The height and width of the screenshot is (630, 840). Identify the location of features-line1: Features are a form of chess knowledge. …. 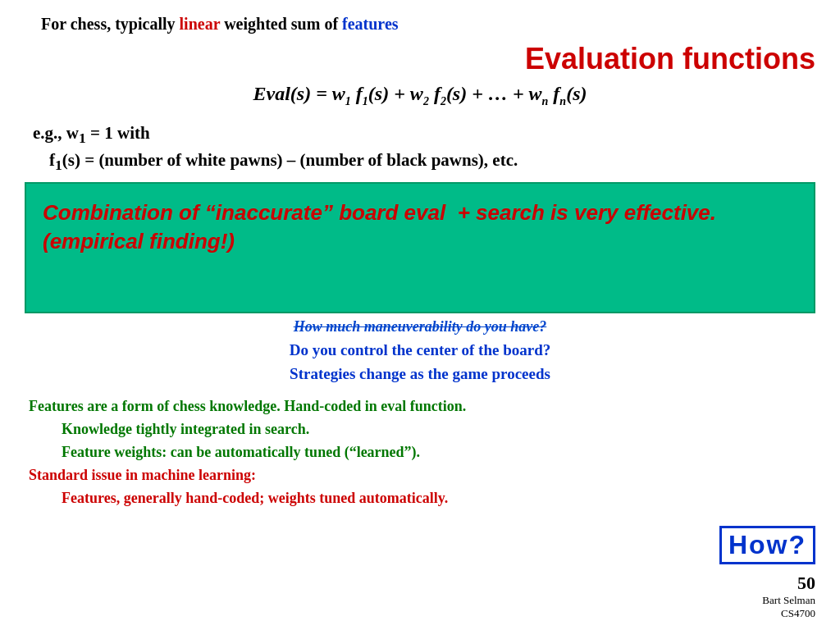
(422, 407).